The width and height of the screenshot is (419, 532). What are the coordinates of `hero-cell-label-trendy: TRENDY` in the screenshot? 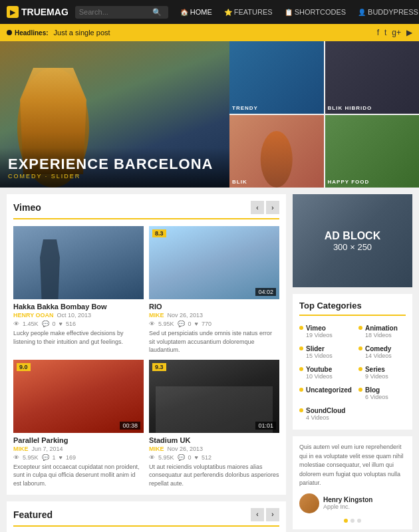 It's located at (245, 108).